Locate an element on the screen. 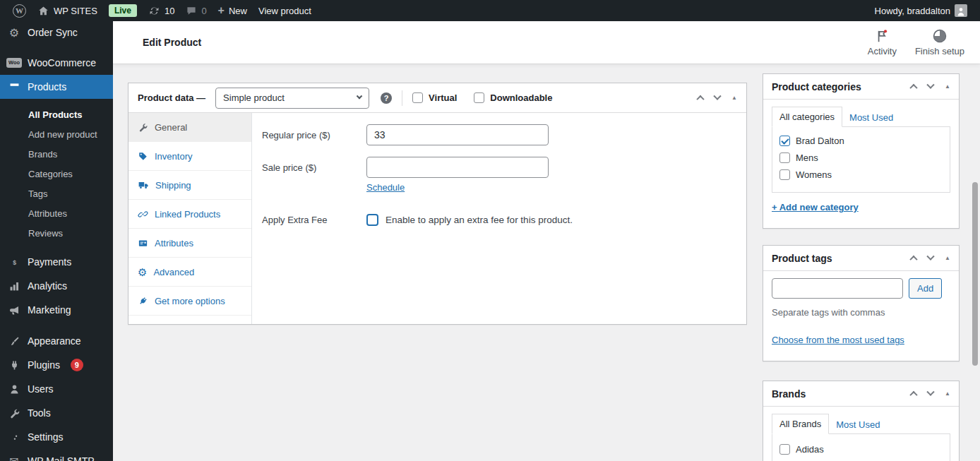 The image size is (980, 461). account-menu: Howdy, braddalton is located at coordinates (921, 11).